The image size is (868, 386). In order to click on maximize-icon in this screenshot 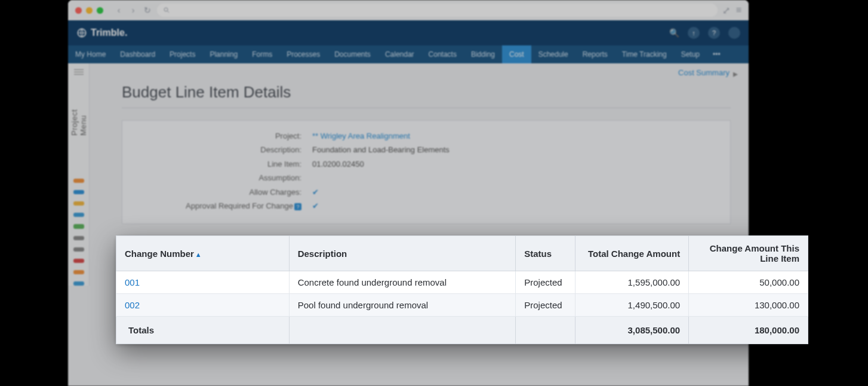, I will do `click(100, 11)`.